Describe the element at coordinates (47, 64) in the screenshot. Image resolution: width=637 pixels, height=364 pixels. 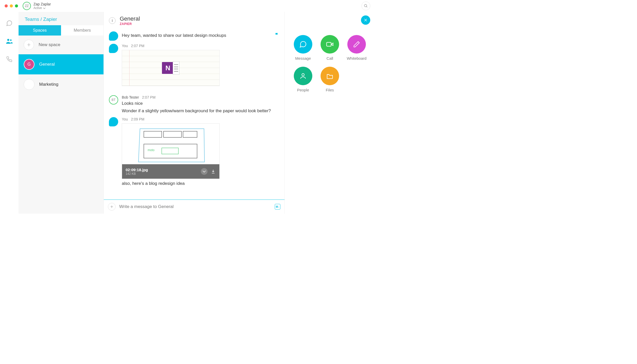
I see `space-label: General` at that location.